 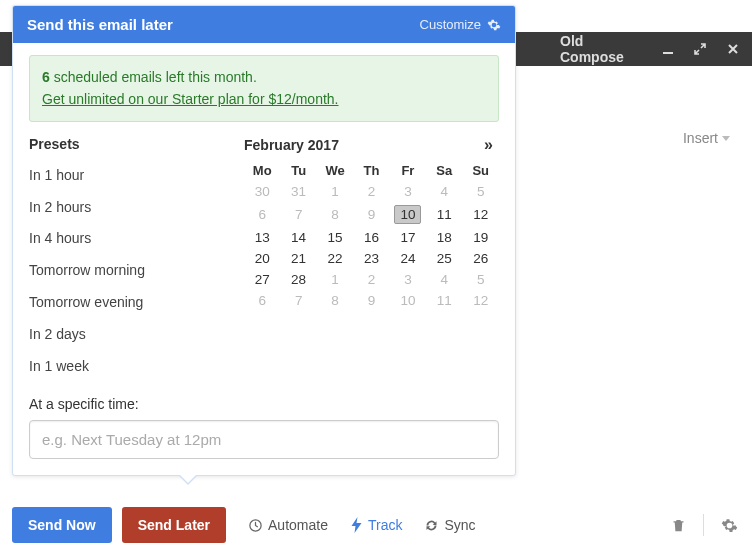 I want to click on minimize-icon, so click(x=668, y=49).